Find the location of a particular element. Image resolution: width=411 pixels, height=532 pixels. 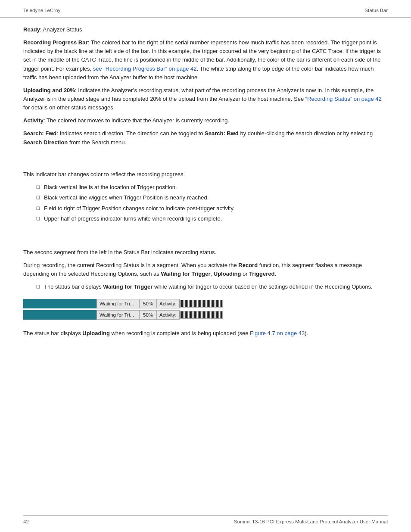

bullet-waiting: The status bar displays Waiting for Trig… is located at coordinates (212, 287).